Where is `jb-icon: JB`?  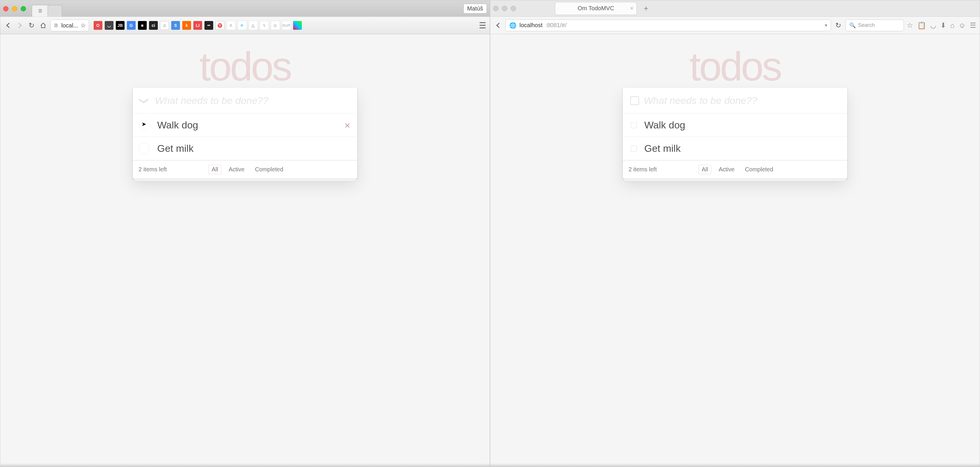
jb-icon: JB is located at coordinates (120, 25).